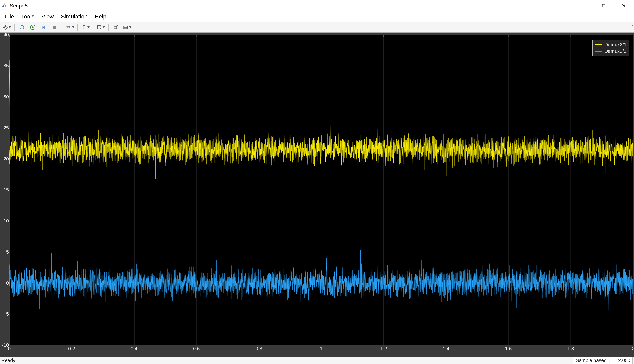 This screenshot has width=634, height=364. Describe the element at coordinates (86, 27) in the screenshot. I see `cursor-button` at that location.